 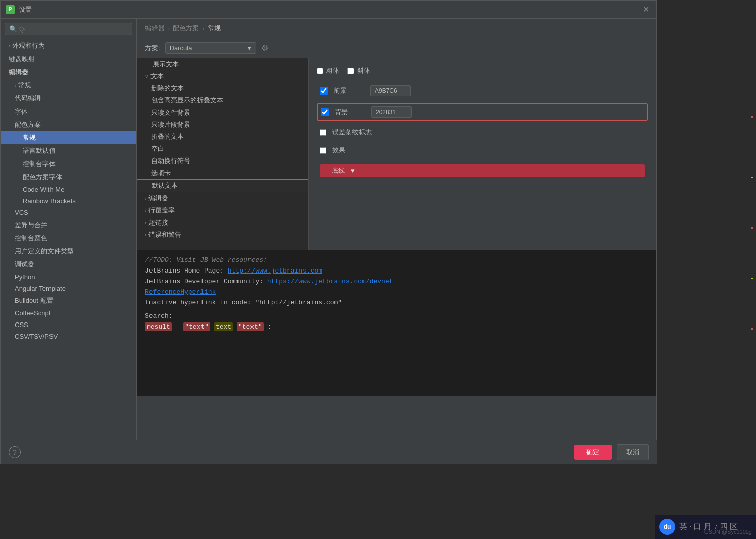 What do you see at coordinates (223, 327) in the screenshot?
I see `preview-text2: text` at bounding box center [223, 327].